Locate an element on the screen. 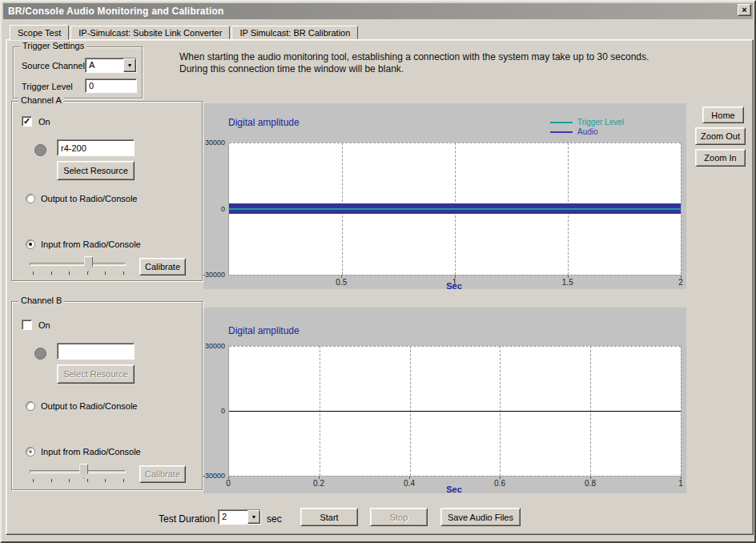 The width and height of the screenshot is (756, 543). home-button: Home is located at coordinates (723, 115).